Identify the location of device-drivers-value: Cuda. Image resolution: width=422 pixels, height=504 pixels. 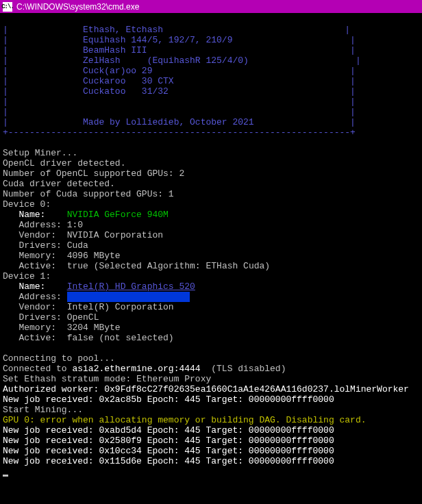
(78, 245).